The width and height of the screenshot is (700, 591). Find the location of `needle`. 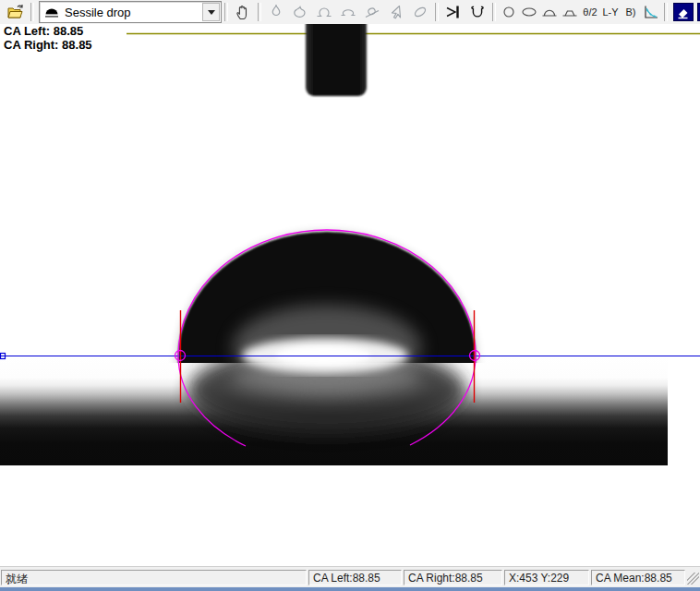

needle is located at coordinates (336, 60).